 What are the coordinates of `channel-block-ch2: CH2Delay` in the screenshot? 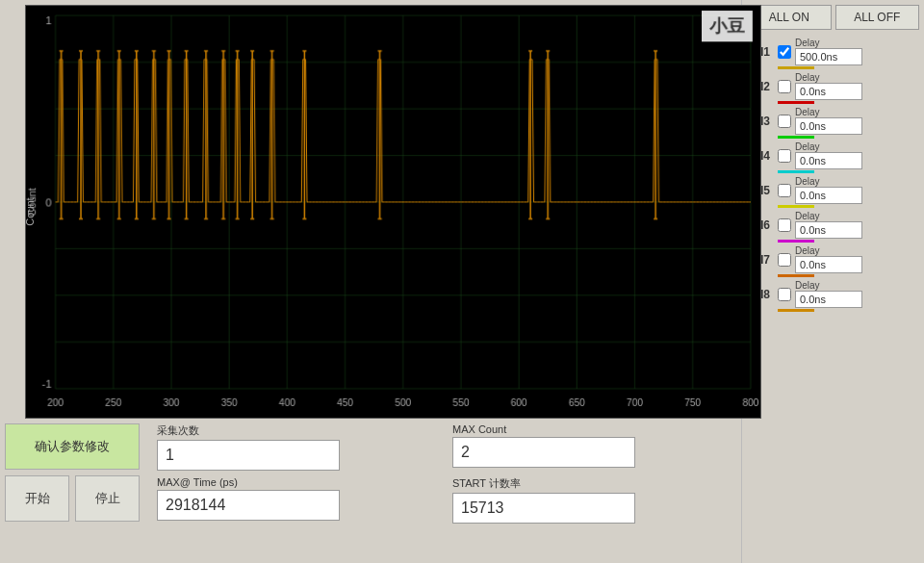 It's located at (834, 89).